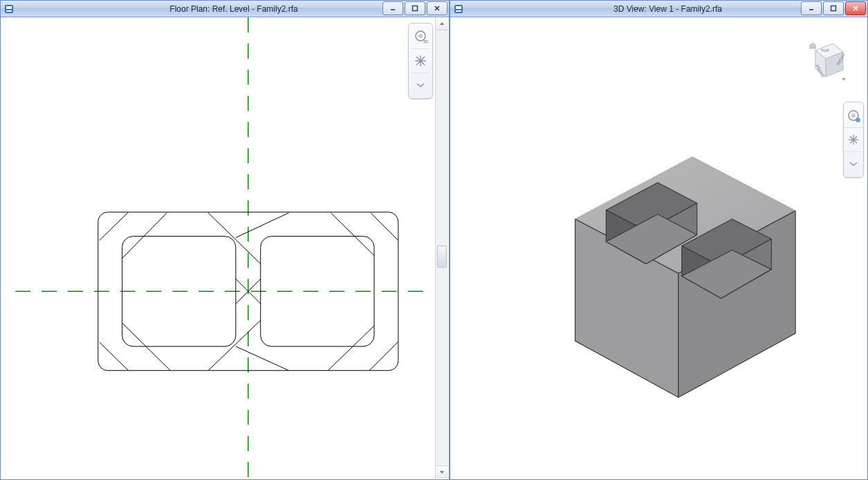  What do you see at coordinates (426, 41) in the screenshot?
I see `svg-text: 2D` at bounding box center [426, 41].